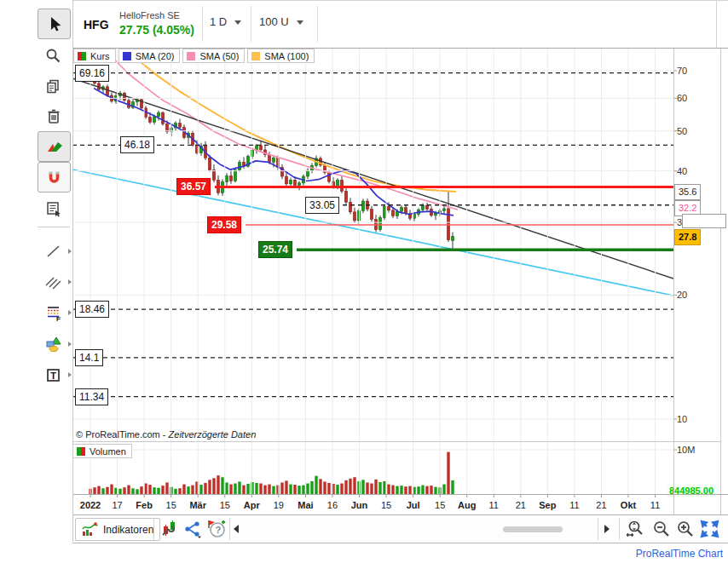  I want to click on shapes-tool-caret, so click(70, 344).